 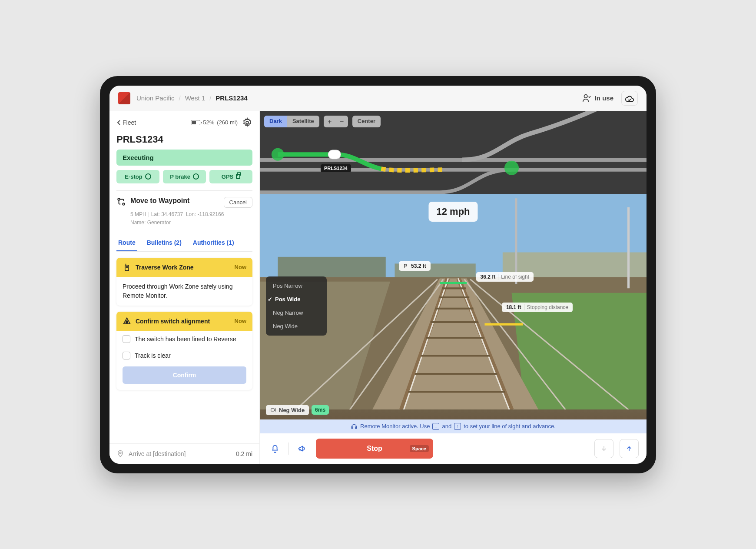 What do you see at coordinates (121, 202) in the screenshot?
I see `waypoint-icon` at bounding box center [121, 202].